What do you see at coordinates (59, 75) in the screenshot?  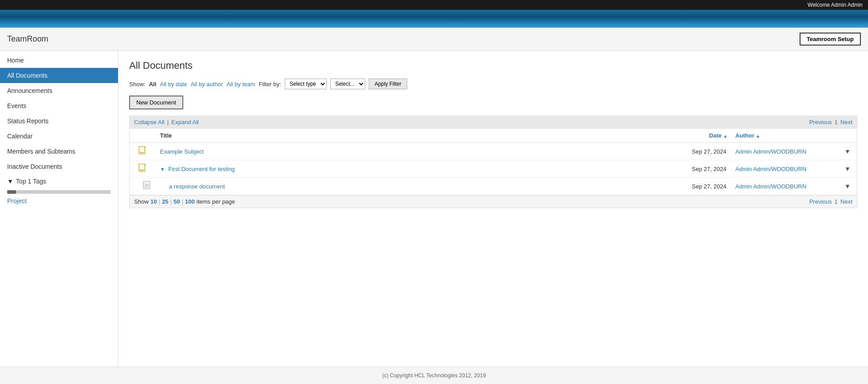 I see `sidebar-item-all-documents: All Documents` at bounding box center [59, 75].